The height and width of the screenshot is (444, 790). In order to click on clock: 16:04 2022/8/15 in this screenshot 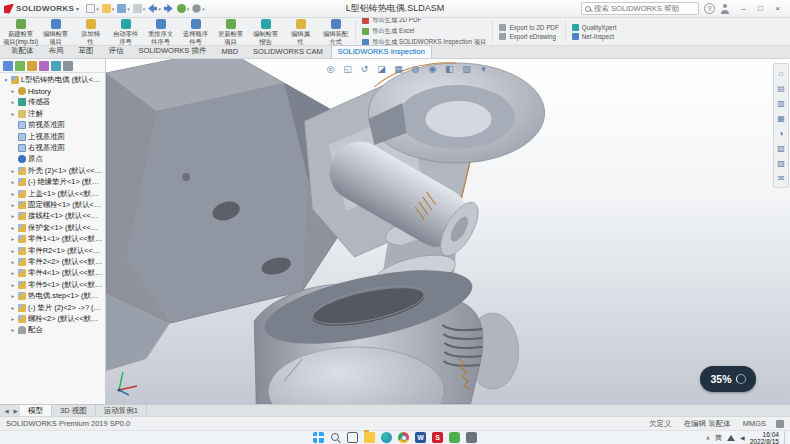, I will do `click(764, 438)`.